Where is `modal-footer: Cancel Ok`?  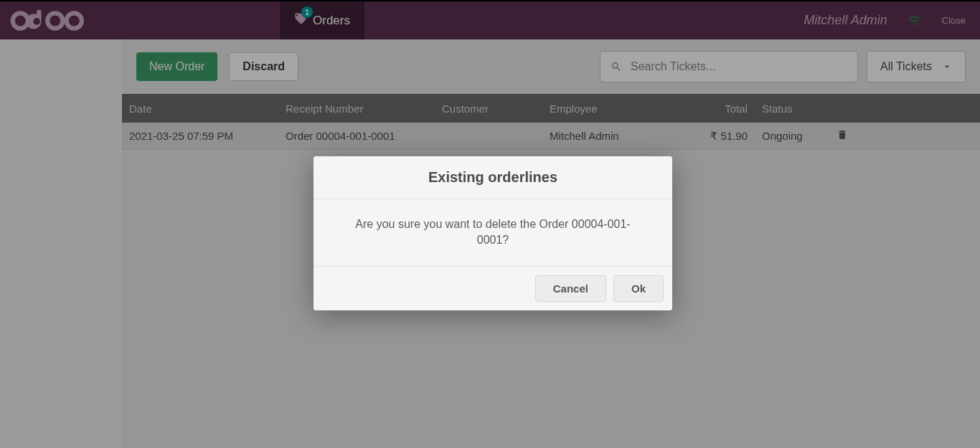
modal-footer: Cancel Ok is located at coordinates (493, 288).